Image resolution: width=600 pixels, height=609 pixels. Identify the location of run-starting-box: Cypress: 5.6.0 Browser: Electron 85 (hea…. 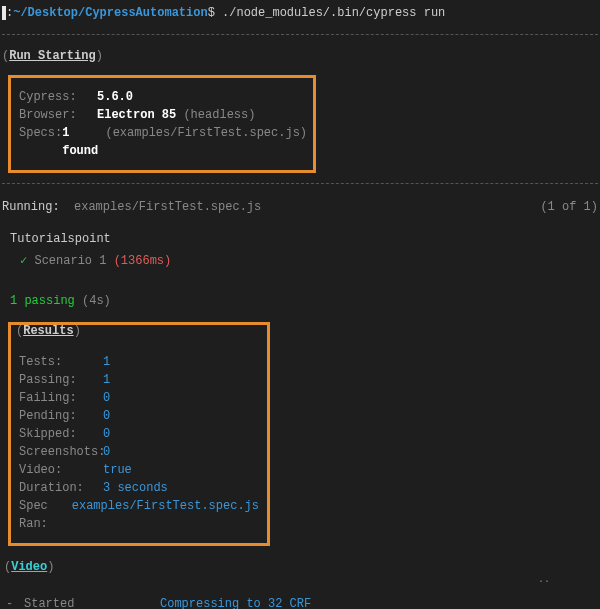
(162, 124).